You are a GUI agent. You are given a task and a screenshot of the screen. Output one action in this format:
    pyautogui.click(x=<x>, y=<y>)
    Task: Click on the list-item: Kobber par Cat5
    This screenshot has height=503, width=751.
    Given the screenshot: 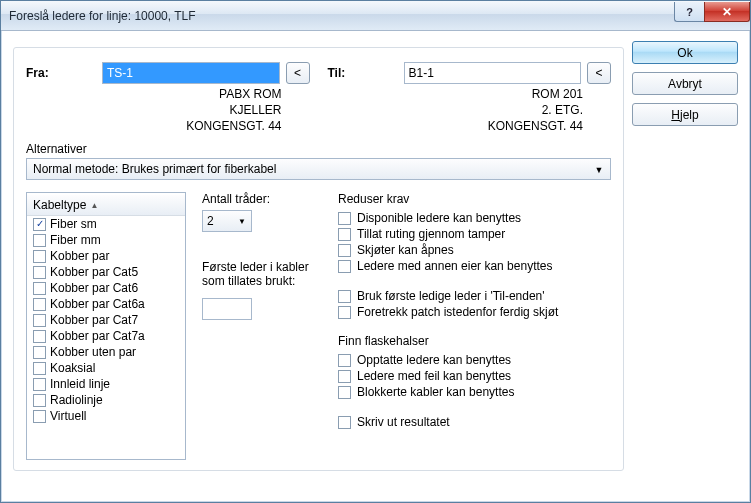 What is the action you would take?
    pyautogui.click(x=106, y=272)
    